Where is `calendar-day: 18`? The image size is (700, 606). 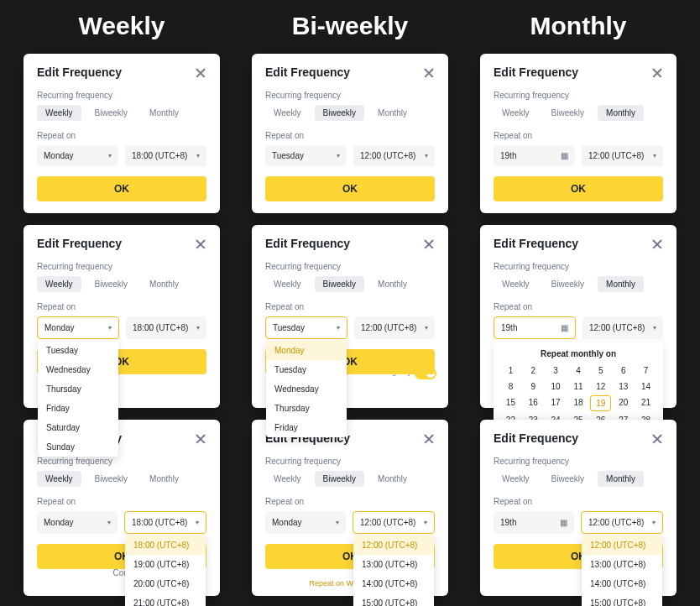 calendar-day: 18 is located at coordinates (579, 403).